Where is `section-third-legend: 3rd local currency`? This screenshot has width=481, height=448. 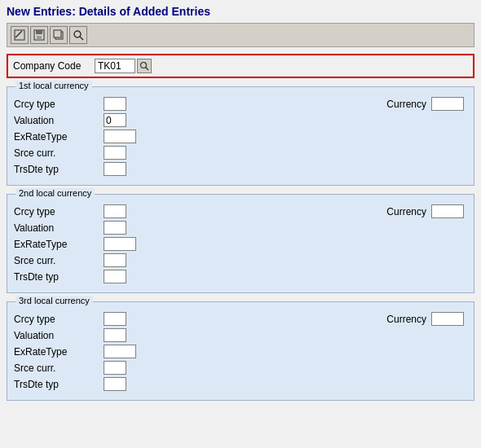
section-third-legend: 3rd local currency is located at coordinates (54, 301).